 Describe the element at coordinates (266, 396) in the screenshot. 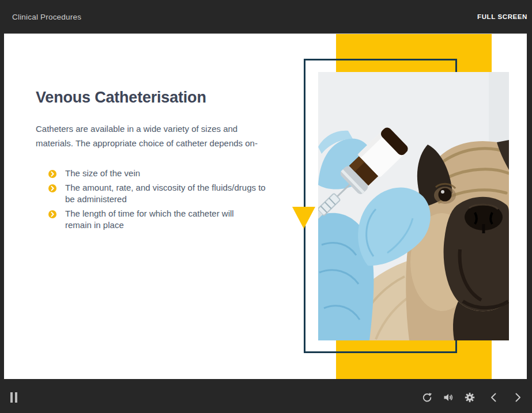

I see `player-bar` at that location.